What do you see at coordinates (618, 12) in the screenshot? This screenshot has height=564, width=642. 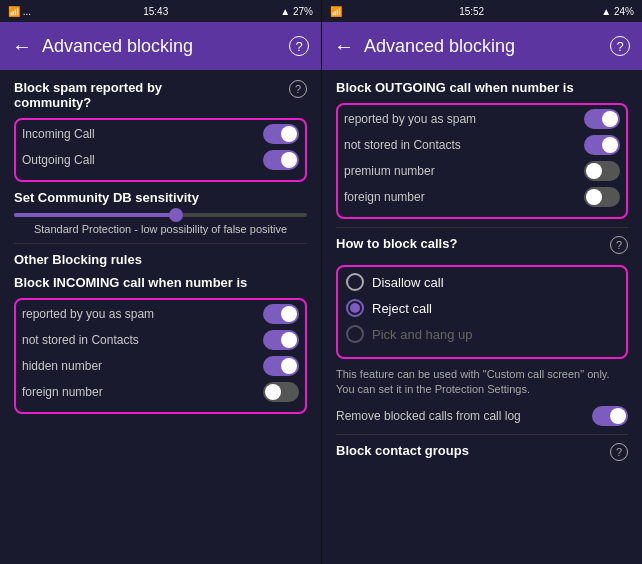 I see `right-status-right: ▲ 24%` at bounding box center [618, 12].